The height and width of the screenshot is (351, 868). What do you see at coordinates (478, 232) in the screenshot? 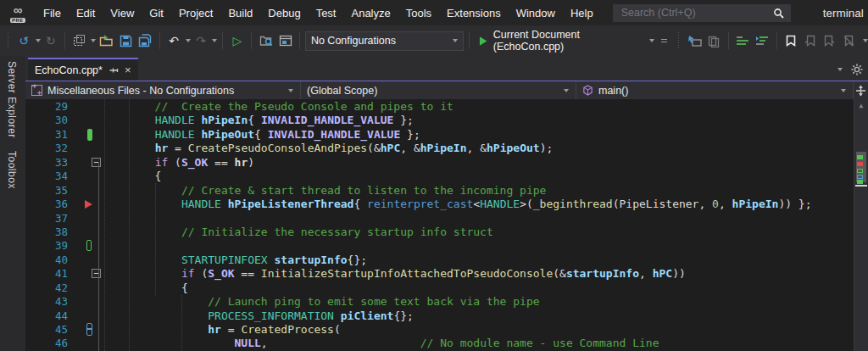
I see `code-text: // Initialize the necessary startup info…` at bounding box center [478, 232].